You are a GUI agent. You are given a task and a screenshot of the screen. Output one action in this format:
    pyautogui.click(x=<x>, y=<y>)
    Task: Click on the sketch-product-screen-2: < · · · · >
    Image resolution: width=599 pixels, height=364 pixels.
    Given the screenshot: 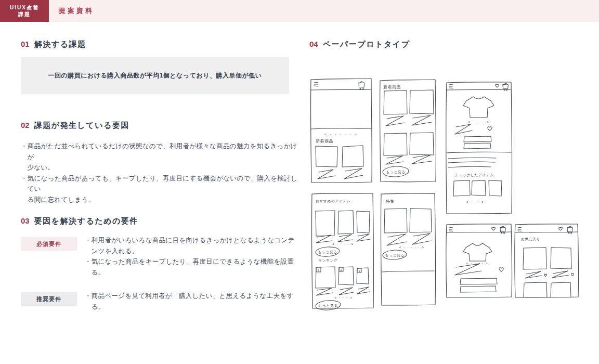 What is the action you would take?
    pyautogui.click(x=479, y=261)
    